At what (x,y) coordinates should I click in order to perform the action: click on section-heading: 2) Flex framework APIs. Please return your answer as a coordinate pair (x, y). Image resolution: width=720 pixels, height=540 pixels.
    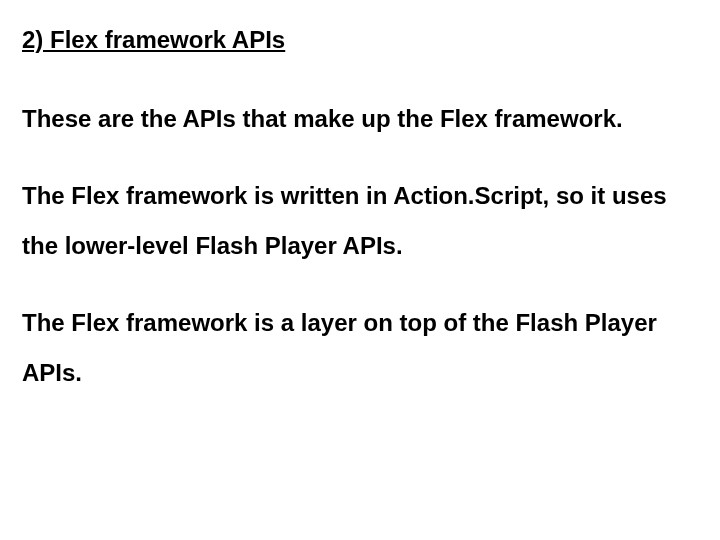
    Looking at the image, I should click on (362, 40).